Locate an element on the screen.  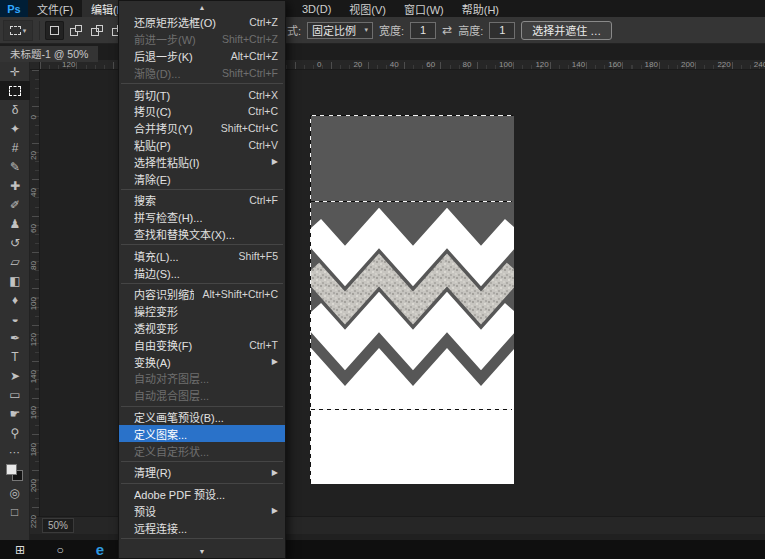
gradient-tool: ◧ is located at coordinates (15, 280).